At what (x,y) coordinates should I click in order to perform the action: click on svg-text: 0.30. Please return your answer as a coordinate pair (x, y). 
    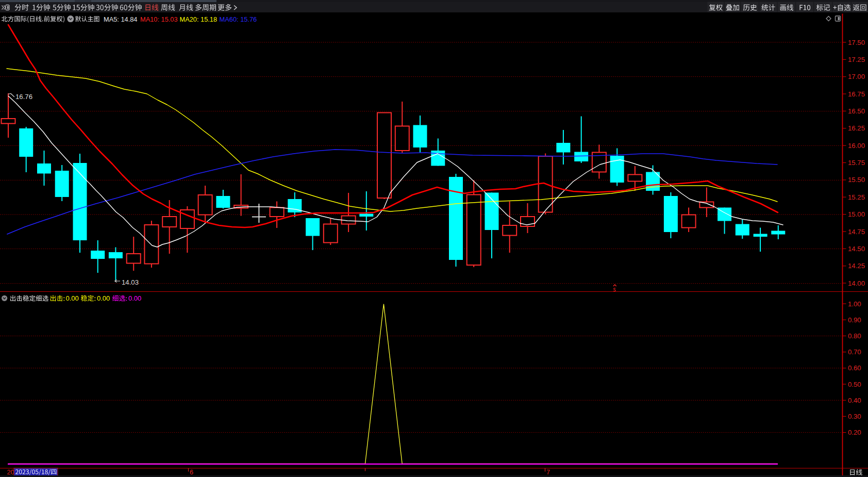
    Looking at the image, I should click on (855, 417).